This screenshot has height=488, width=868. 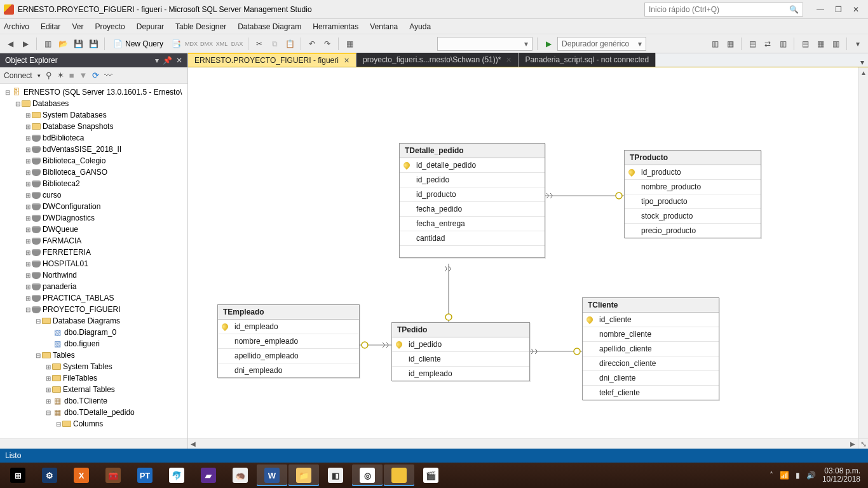 What do you see at coordinates (288, 341) in the screenshot?
I see `diagram-table-templeado: TEmpleadoid_empleadonombre_empleadoapell…` at bounding box center [288, 341].